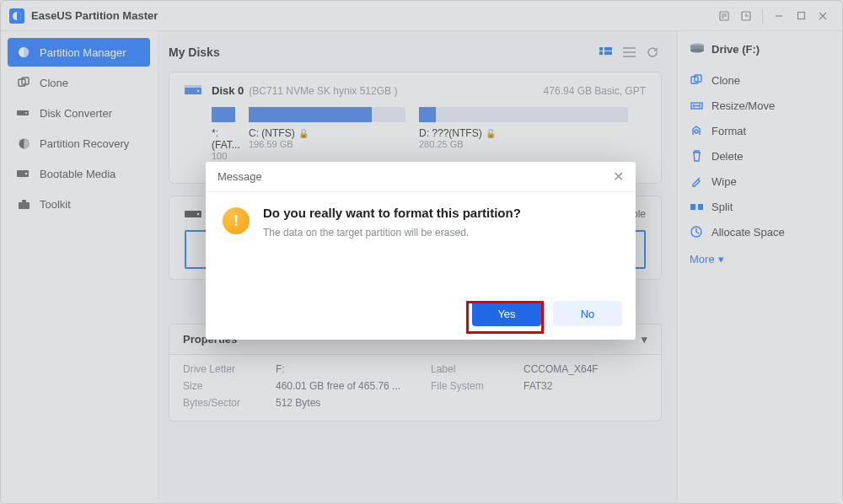 This screenshot has width=843, height=504. Describe the element at coordinates (24, 204) in the screenshot. I see `toolkit-icon` at that location.